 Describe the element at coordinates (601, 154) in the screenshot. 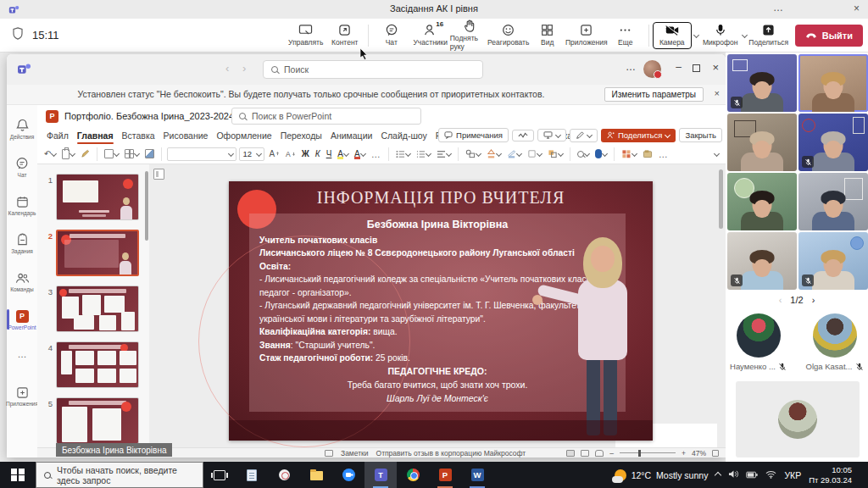

I see `dictate-button` at that location.